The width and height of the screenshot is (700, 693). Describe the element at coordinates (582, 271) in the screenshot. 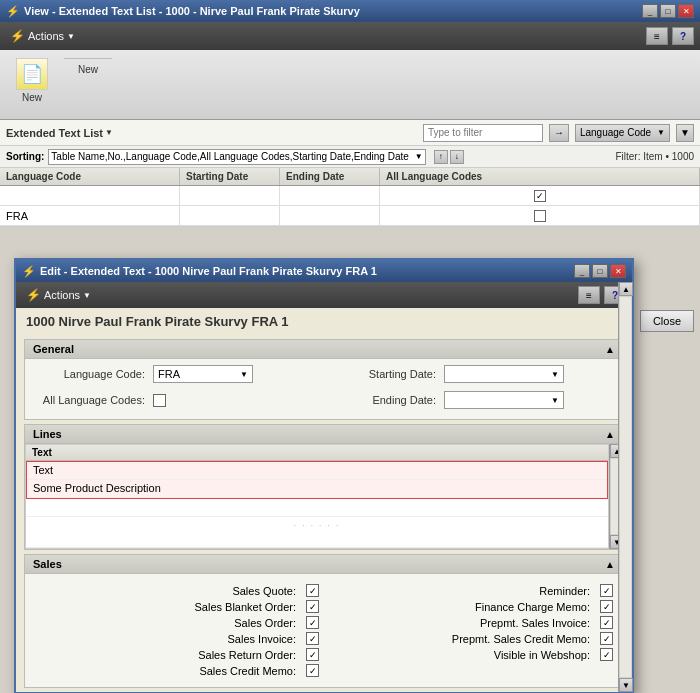

I see `dialog-minimize-button: _` at that location.